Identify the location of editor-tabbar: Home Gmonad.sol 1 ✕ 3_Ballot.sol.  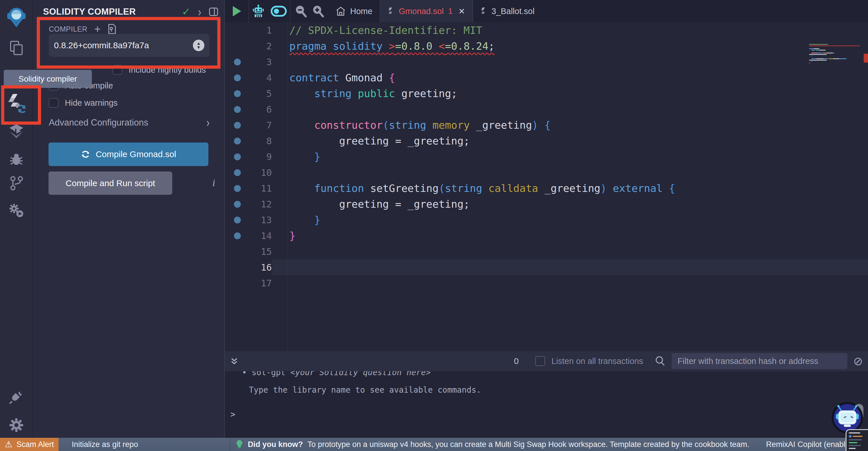
(547, 11).